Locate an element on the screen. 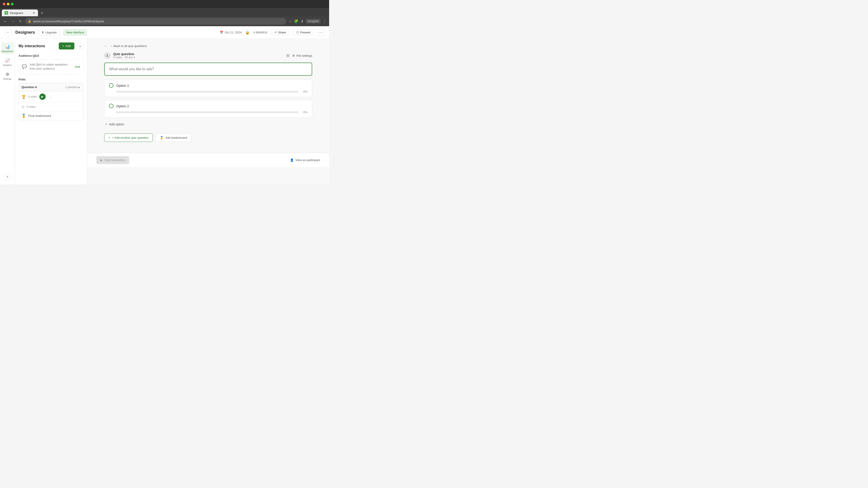  add-interaction-btn: + Add is located at coordinates (67, 46).